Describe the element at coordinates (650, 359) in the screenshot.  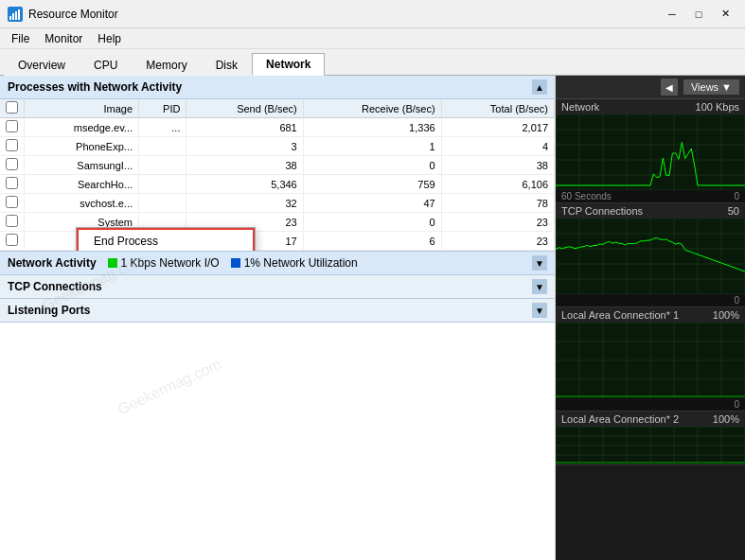
I see `chart-lan1: Local Area Connection* 1 100% 0` at that location.